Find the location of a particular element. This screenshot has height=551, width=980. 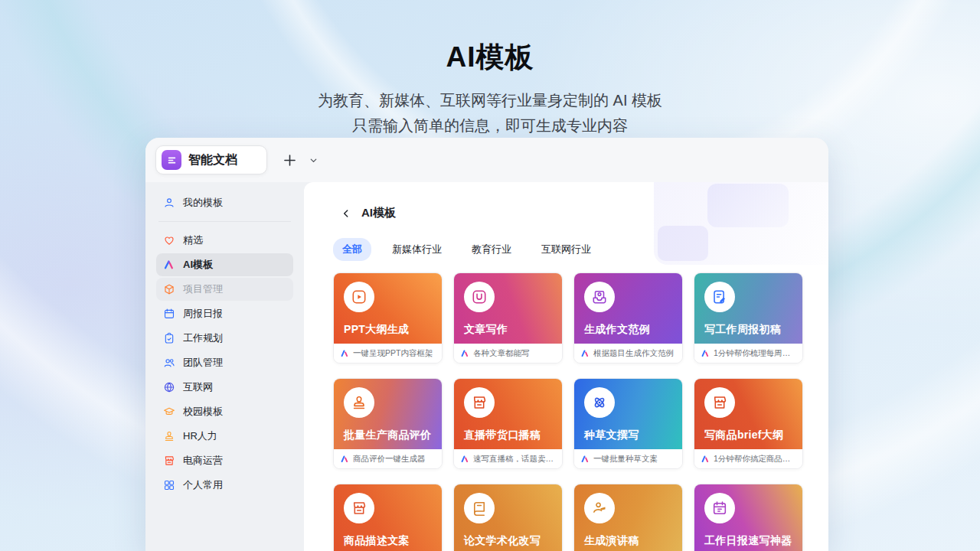

back-button is located at coordinates (346, 214).